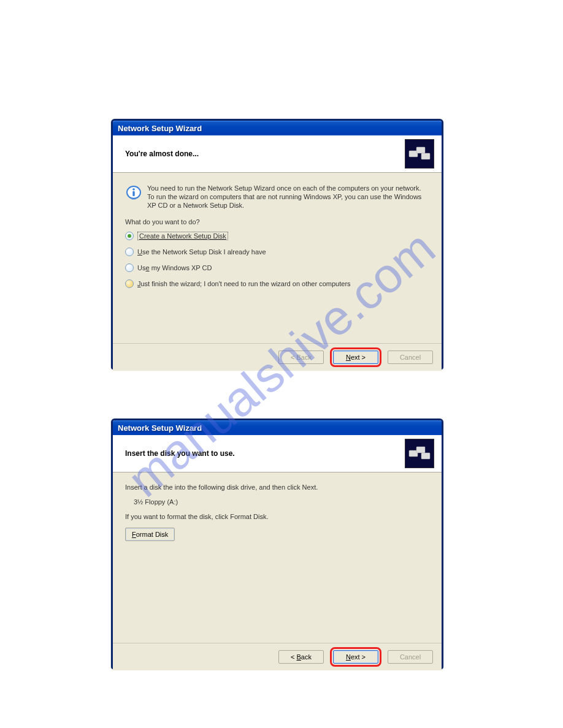 This screenshot has width=563, height=728. What do you see at coordinates (134, 192) in the screenshot?
I see `info-icon` at bounding box center [134, 192].